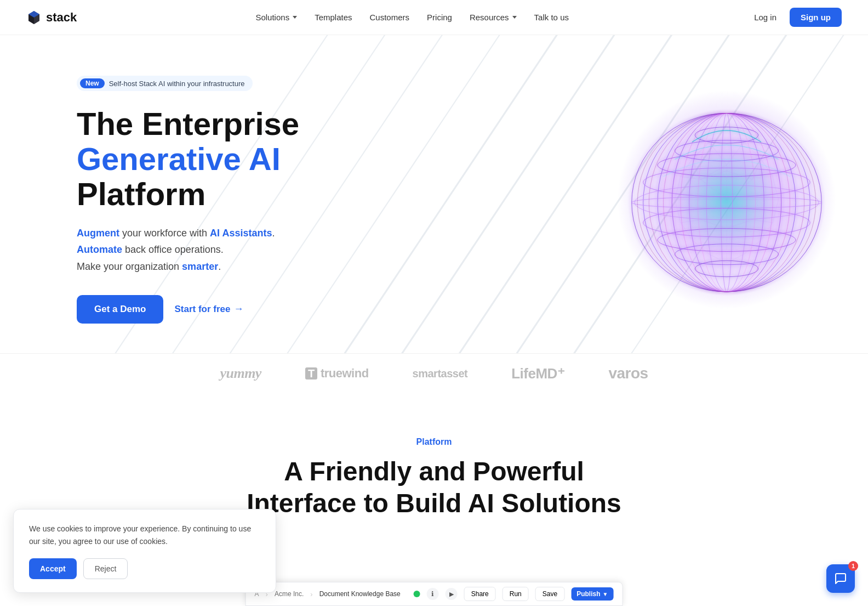 The image size is (868, 606). What do you see at coordinates (434, 487) in the screenshot?
I see `platform-title: A Friendly and Powerful Interface to Bui…` at bounding box center [434, 487].